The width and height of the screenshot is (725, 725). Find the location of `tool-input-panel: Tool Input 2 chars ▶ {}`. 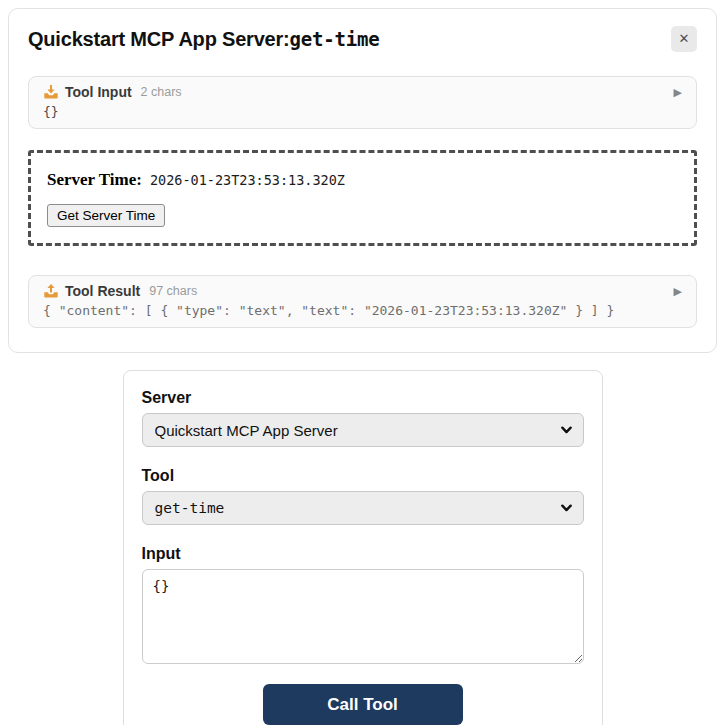

tool-input-panel: Tool Input 2 chars ▶ {} is located at coordinates (362, 102).